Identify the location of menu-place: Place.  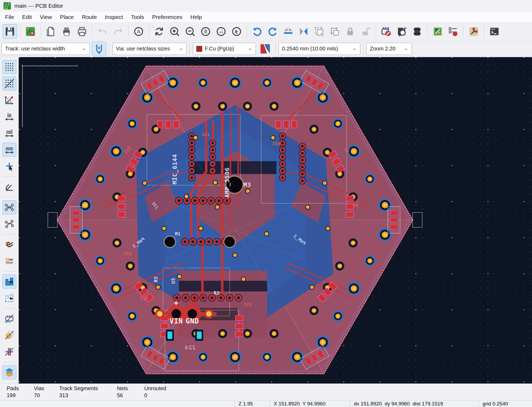
(67, 17).